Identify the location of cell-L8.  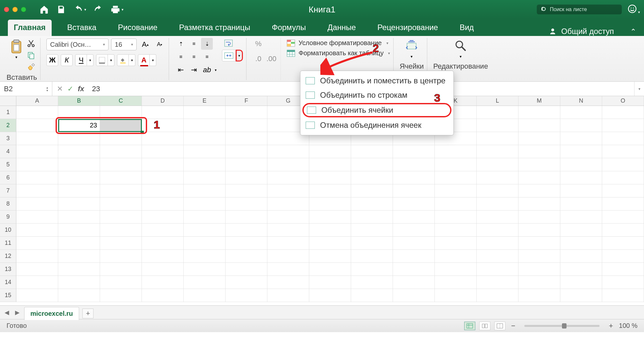
(498, 204).